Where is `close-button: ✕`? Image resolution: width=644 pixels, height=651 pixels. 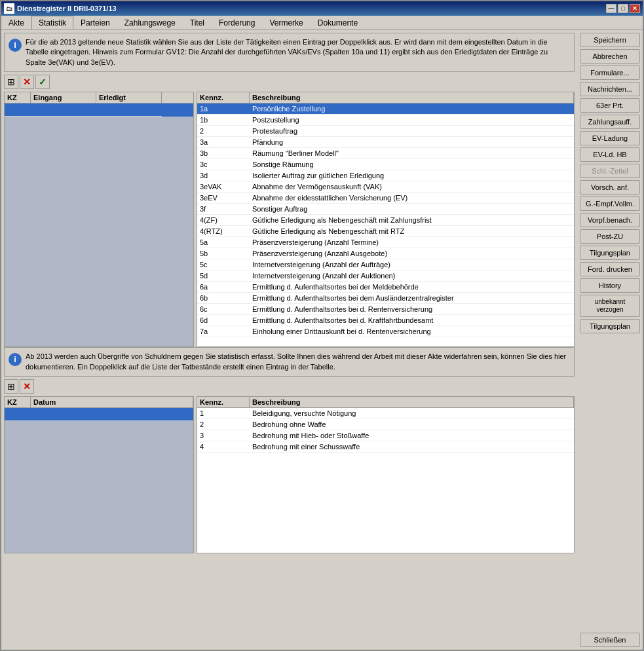 close-button: ✕ is located at coordinates (635, 9).